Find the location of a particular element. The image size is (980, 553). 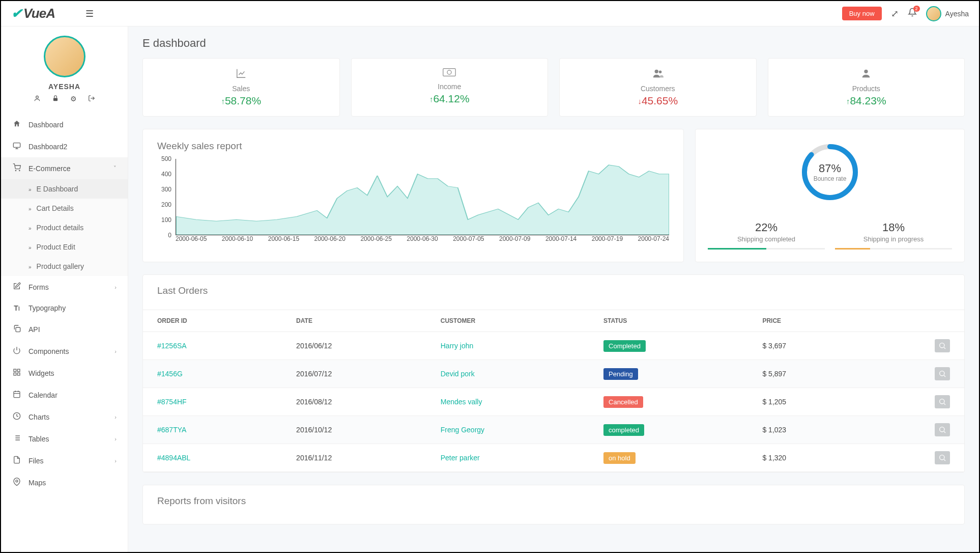

arrow-down-icon: ↓ is located at coordinates (640, 101).